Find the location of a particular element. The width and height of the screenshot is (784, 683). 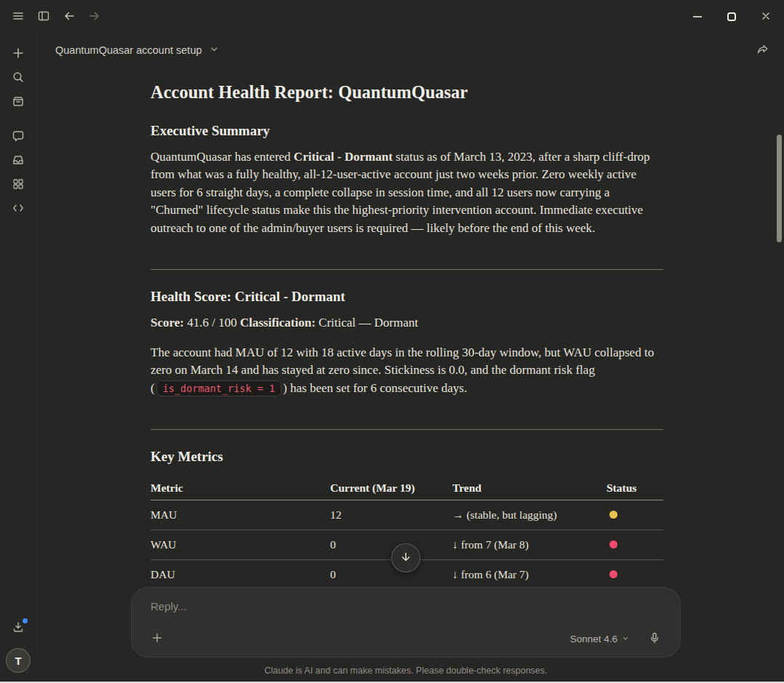

table-header-row: Metric Current (Mar 19) Trend Status is located at coordinates (407, 488).